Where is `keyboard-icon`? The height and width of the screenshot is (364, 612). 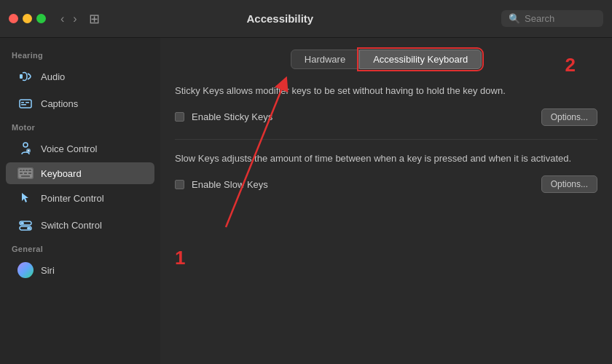 keyboard-icon is located at coordinates (26, 173).